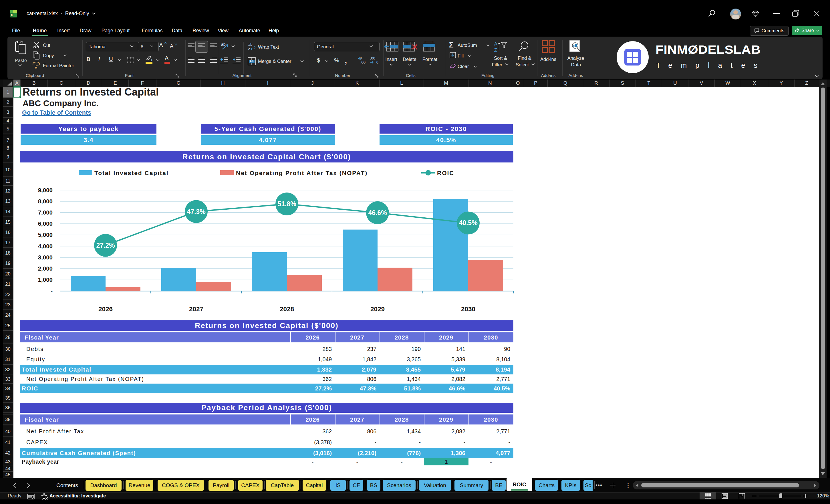 Image resolution: width=830 pixels, height=504 pixels. I want to click on svg-text: c, so click(249, 49).